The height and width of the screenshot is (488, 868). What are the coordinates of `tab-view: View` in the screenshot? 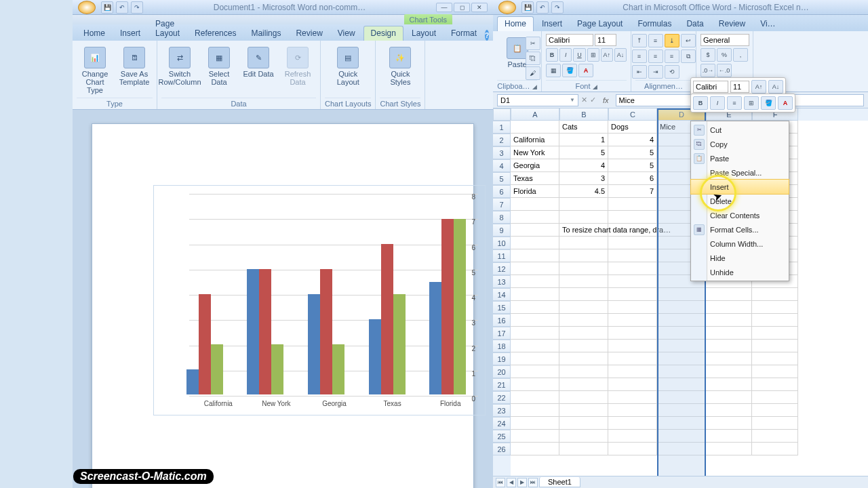 It's located at (347, 34).